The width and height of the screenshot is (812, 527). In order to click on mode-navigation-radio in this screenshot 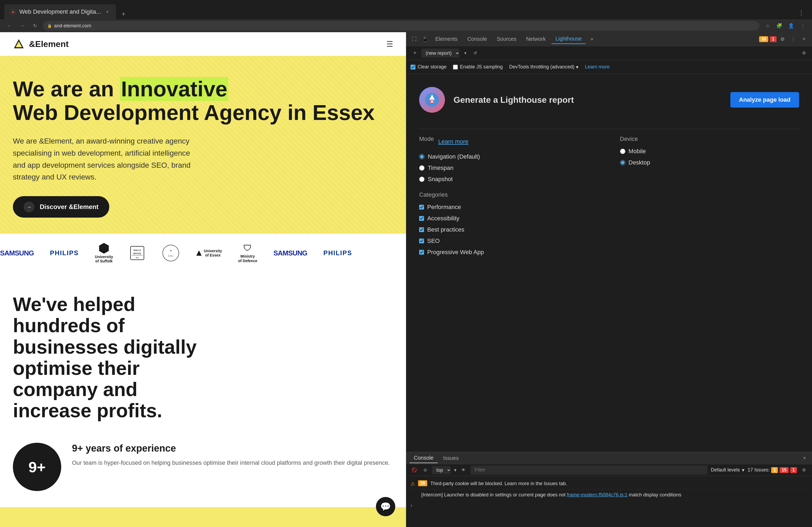, I will do `click(422, 157)`.